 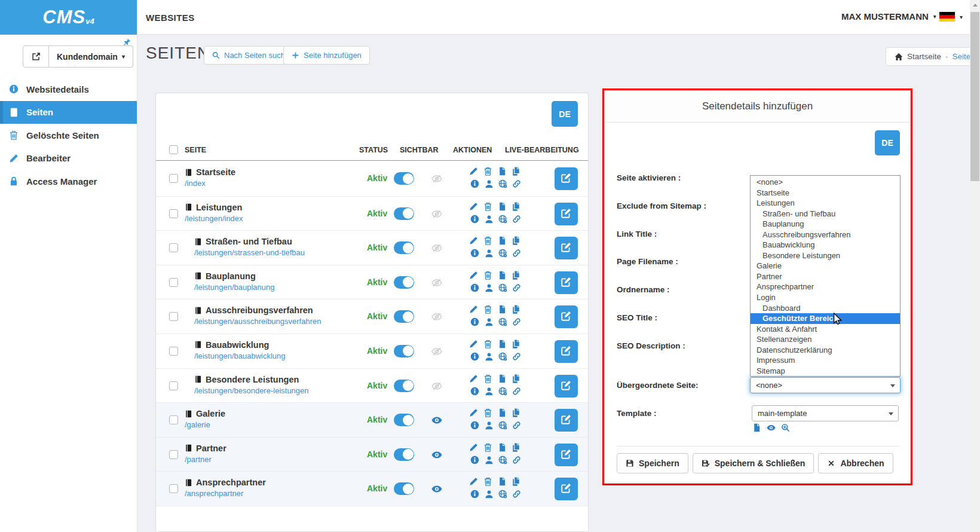 I want to click on table-language-button: DE, so click(x=565, y=114).